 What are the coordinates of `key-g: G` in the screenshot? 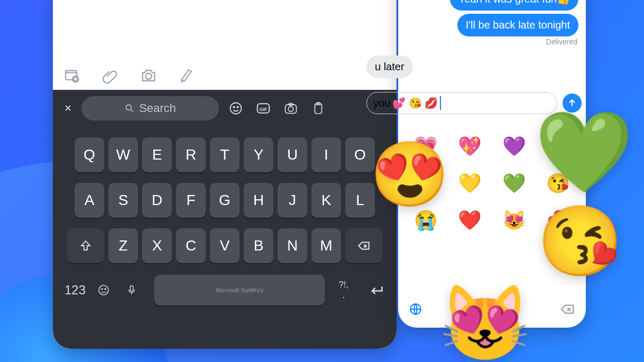 It's located at (225, 200).